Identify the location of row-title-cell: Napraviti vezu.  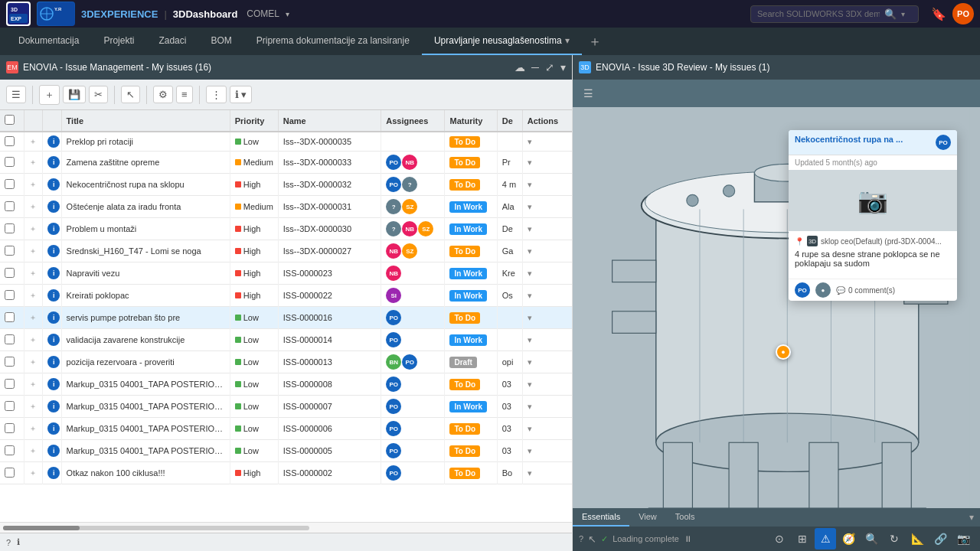
(145, 274).